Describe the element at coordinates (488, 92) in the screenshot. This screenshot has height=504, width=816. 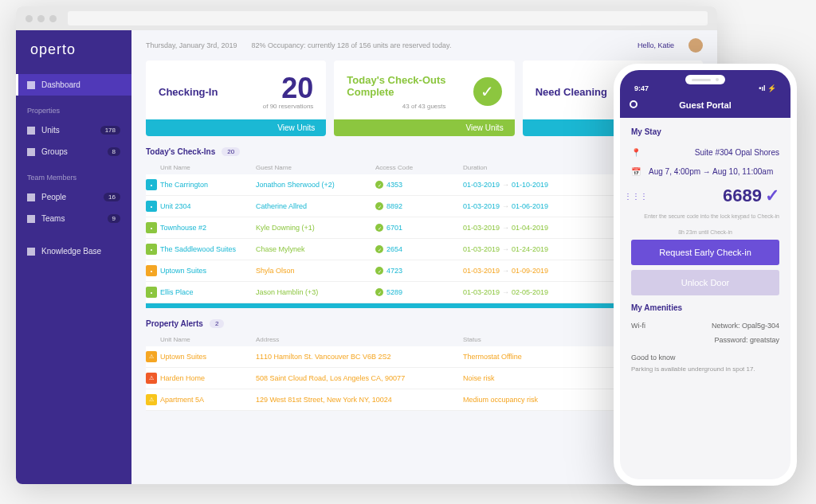
I see `check-circle-icon: ✓` at that location.